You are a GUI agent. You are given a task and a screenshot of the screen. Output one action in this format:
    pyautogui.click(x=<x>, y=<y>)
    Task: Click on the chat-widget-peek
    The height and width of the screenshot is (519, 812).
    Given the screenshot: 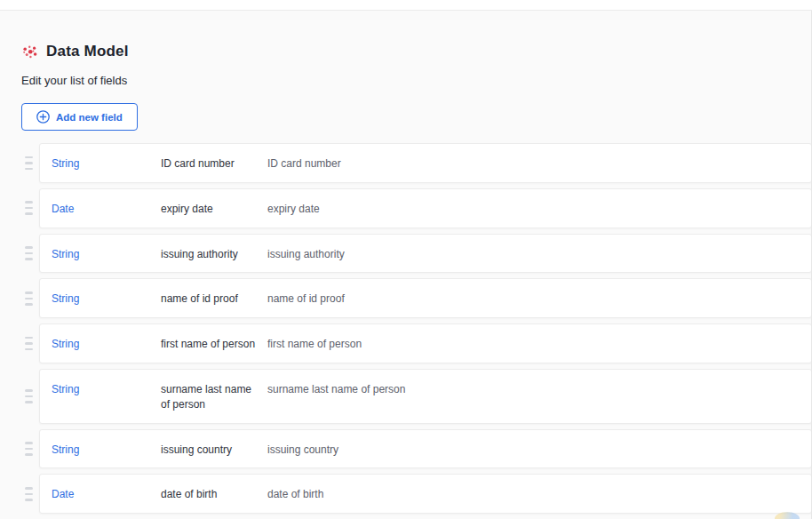 What is the action you would take?
    pyautogui.click(x=787, y=515)
    